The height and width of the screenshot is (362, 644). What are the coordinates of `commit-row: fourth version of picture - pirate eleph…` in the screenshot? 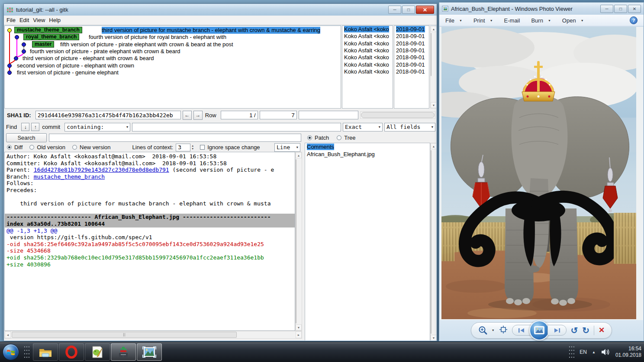 It's located at (173, 51).